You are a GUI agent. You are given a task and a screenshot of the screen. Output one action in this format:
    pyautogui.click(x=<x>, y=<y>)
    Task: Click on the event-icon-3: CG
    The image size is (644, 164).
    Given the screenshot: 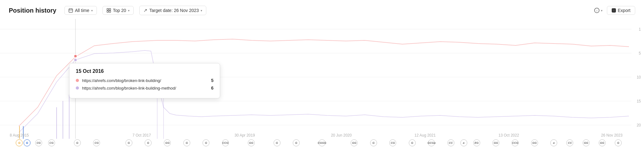 What is the action you would take?
    pyautogui.click(x=52, y=143)
    